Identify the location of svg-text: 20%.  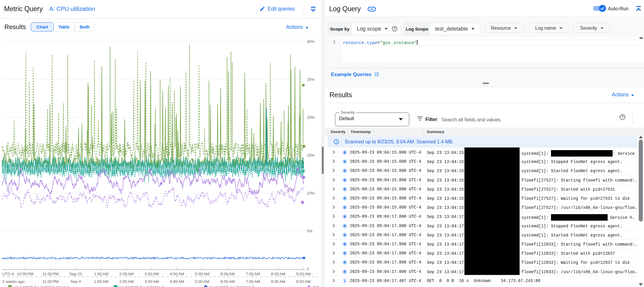
(311, 118).